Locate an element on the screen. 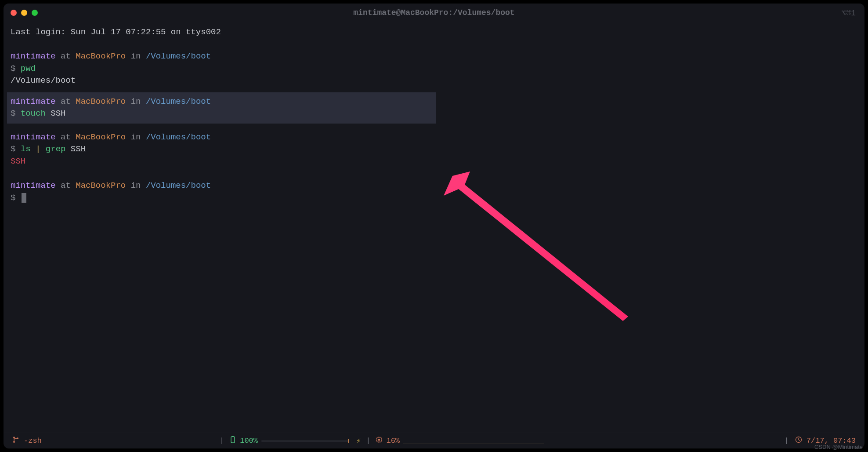 This screenshot has height=452, width=868. status-slider is located at coordinates (305, 441).